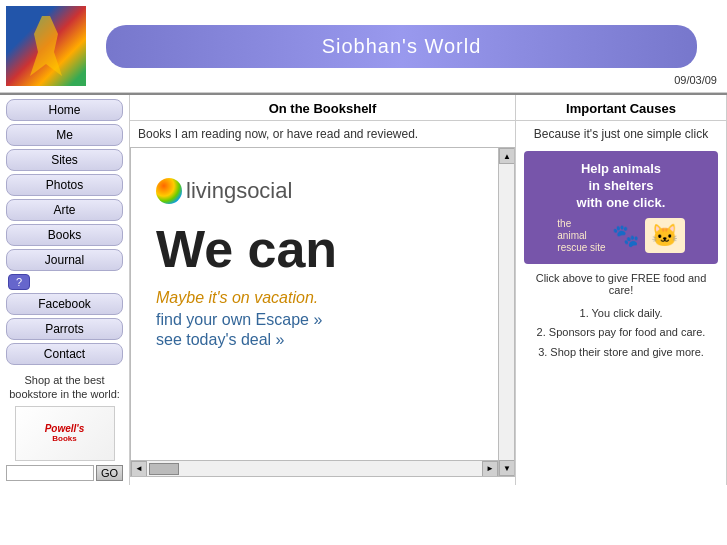  What do you see at coordinates (402, 46) in the screenshot?
I see `title-pill: Siobhan's World` at bounding box center [402, 46].